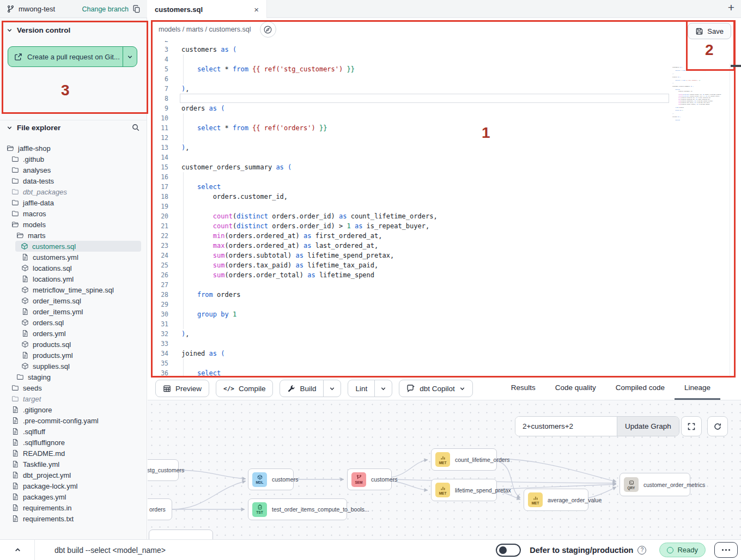 The width and height of the screenshot is (741, 560). What do you see at coordinates (445, 285) in the screenshot?
I see `code-line: 27` at bounding box center [445, 285].